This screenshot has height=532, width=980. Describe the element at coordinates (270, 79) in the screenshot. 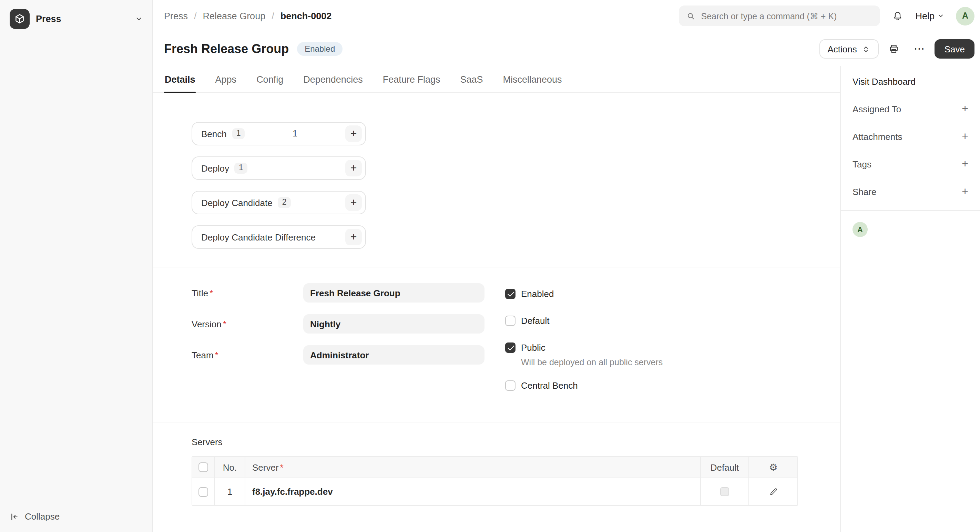

I see `tab-config: Config` at that location.